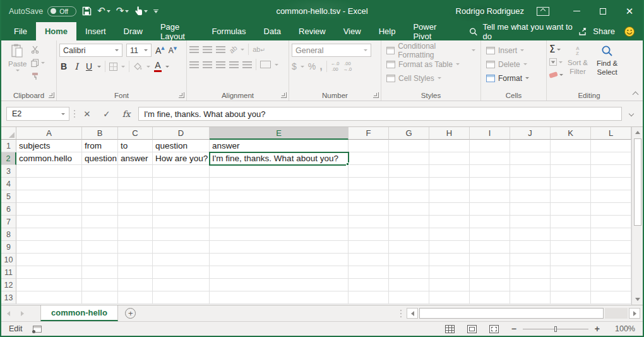 The image size is (644, 337). What do you see at coordinates (80, 314) in the screenshot?
I see `sheet-tab-active: common-hello` at bounding box center [80, 314].